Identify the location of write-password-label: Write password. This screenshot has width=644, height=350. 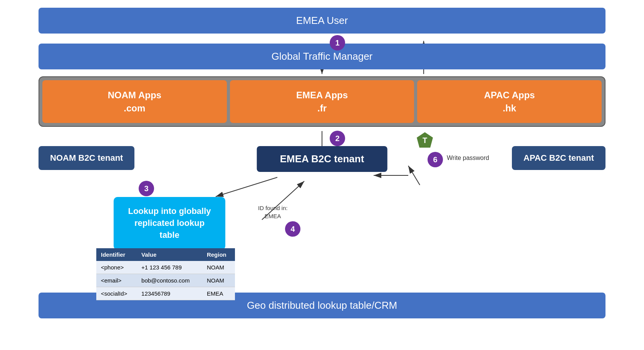
(468, 158).